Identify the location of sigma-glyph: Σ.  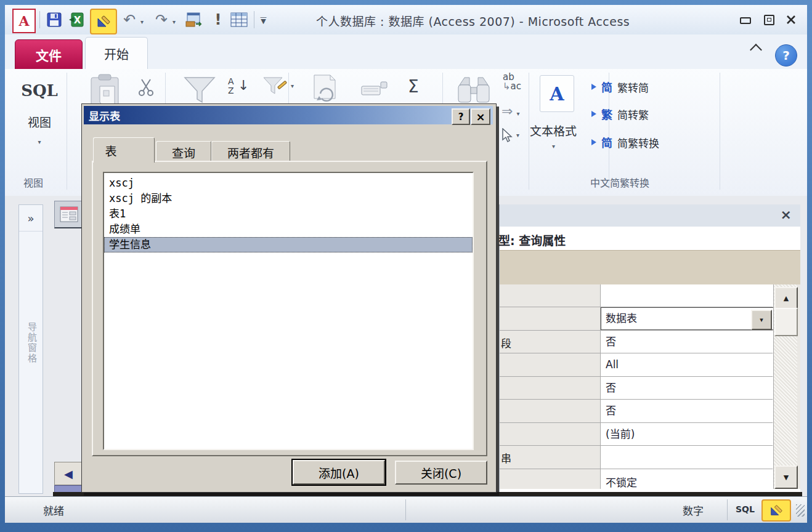
(413, 86).